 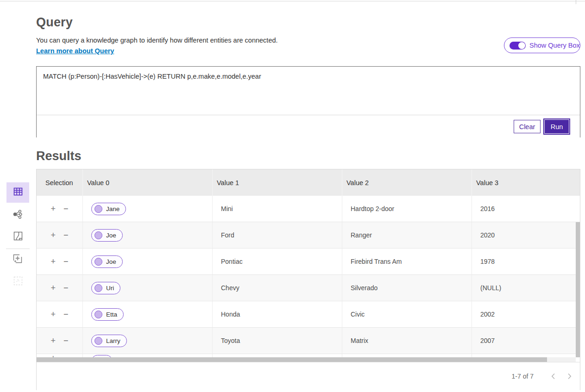 What do you see at coordinates (277, 235) in the screenshot?
I see `make-cell: Ford` at bounding box center [277, 235].